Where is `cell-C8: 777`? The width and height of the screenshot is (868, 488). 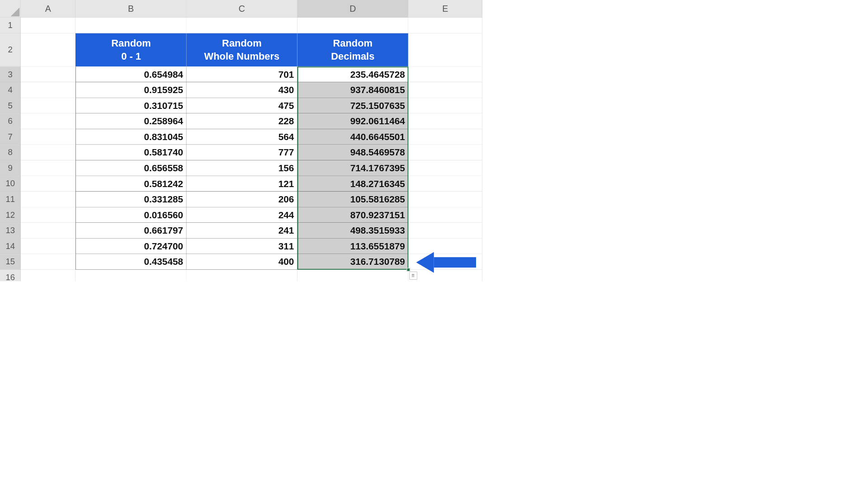
cell-C8: 777 is located at coordinates (241, 153).